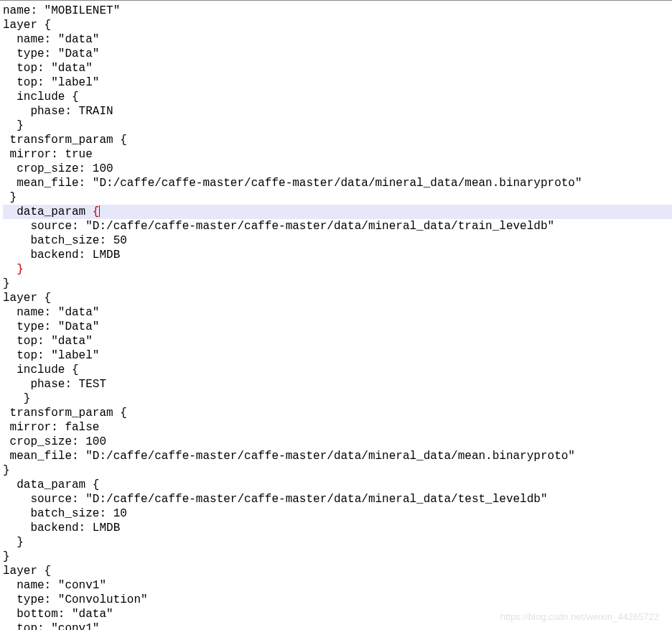 This screenshot has width=672, height=630. I want to click on code-text: mirror: false, so click(51, 427).